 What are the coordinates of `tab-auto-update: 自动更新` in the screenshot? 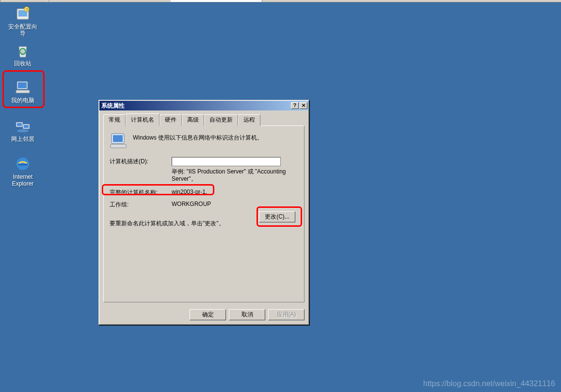 It's located at (221, 120).